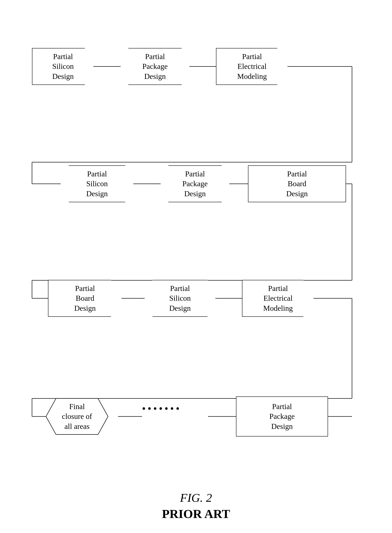 This screenshot has width=392, height=533. I want to click on r4-dots: •••••••, so click(175, 409).